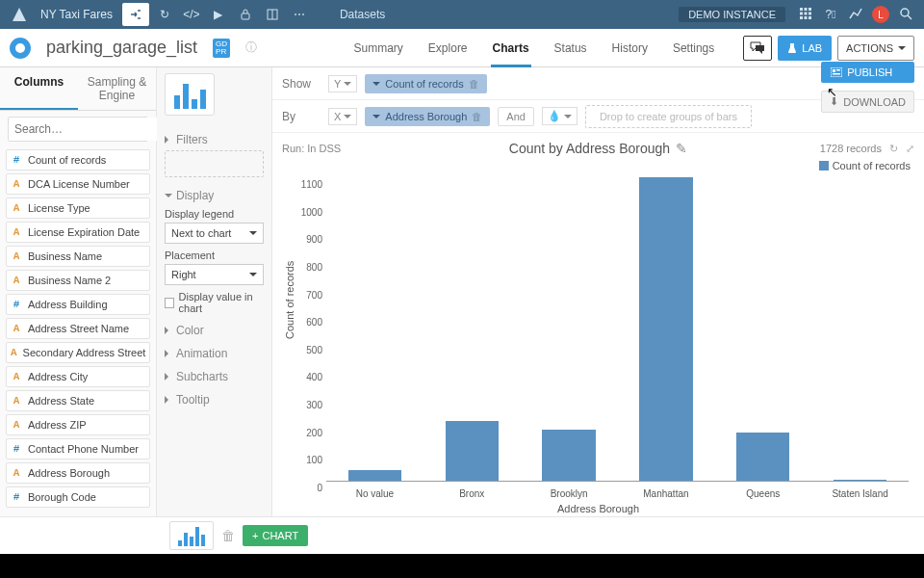  I want to click on column-item: ABusiness Name 2, so click(78, 280).